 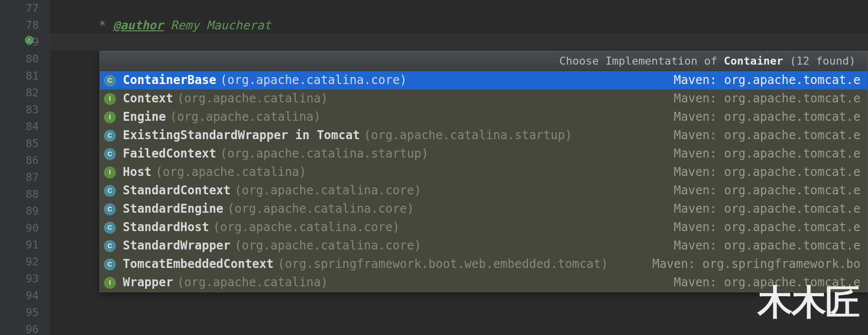 What do you see at coordinates (19, 127) in the screenshot?
I see `line-number: 84` at bounding box center [19, 127].